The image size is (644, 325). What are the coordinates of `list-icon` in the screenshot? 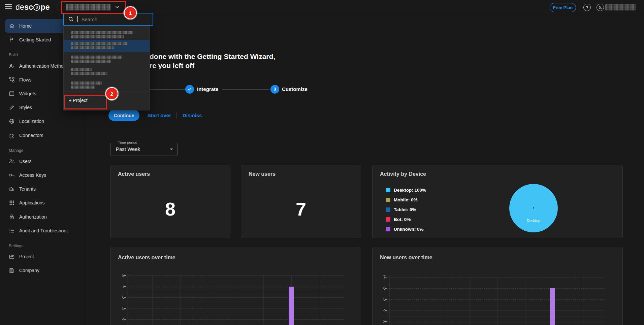 It's located at (12, 231).